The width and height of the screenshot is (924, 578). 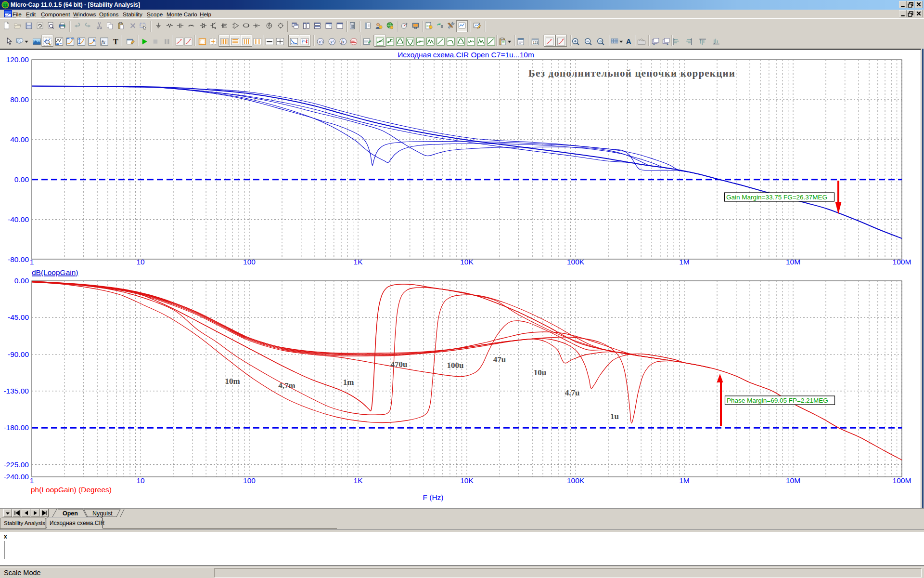 I want to click on svg-text: Gain Margin=33.75 FG=26.37MEG, so click(x=777, y=197).